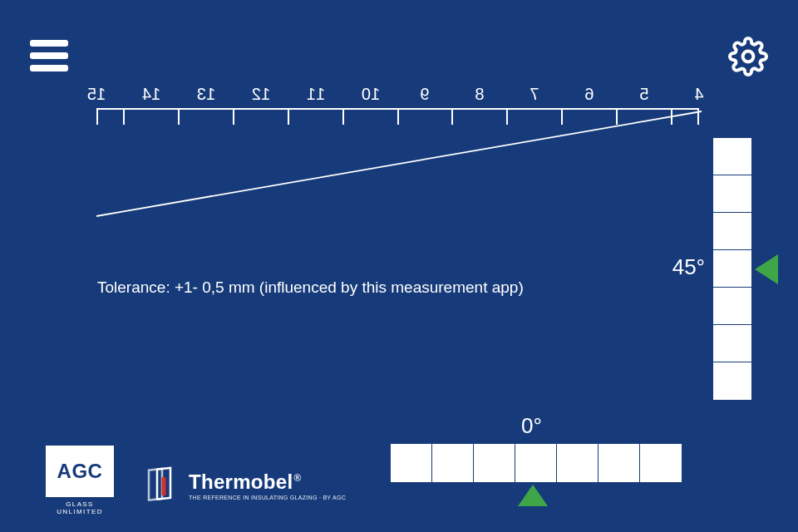 Image resolution: width=798 pixels, height=532 pixels. What do you see at coordinates (241, 482) in the screenshot?
I see `thermobel-brand: Thermobel` at bounding box center [241, 482].